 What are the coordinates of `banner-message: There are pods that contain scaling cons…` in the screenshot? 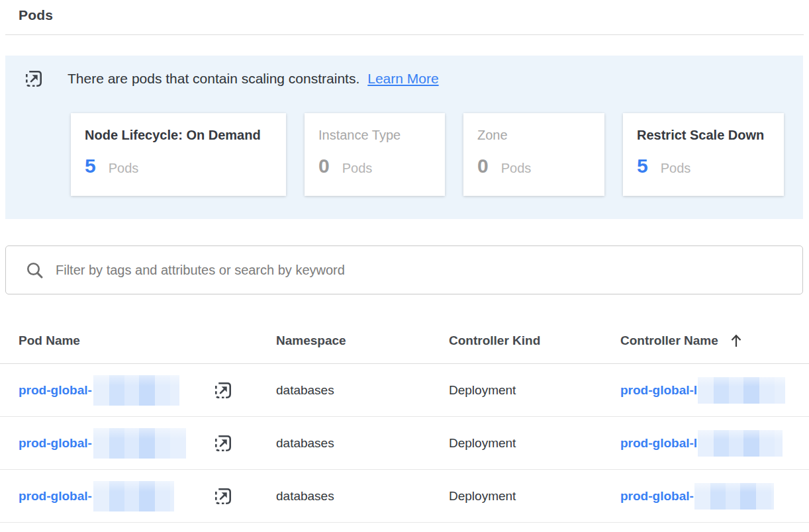 It's located at (213, 79).